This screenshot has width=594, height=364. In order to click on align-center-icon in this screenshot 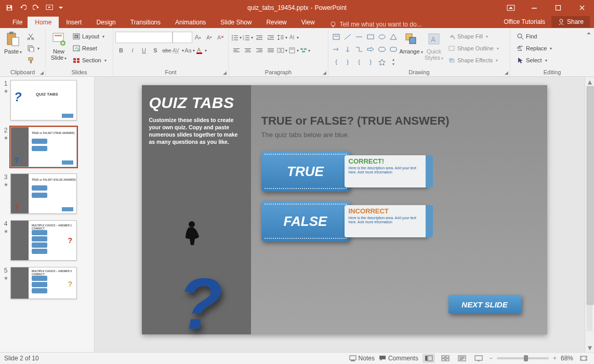, I will do `click(248, 50)`.